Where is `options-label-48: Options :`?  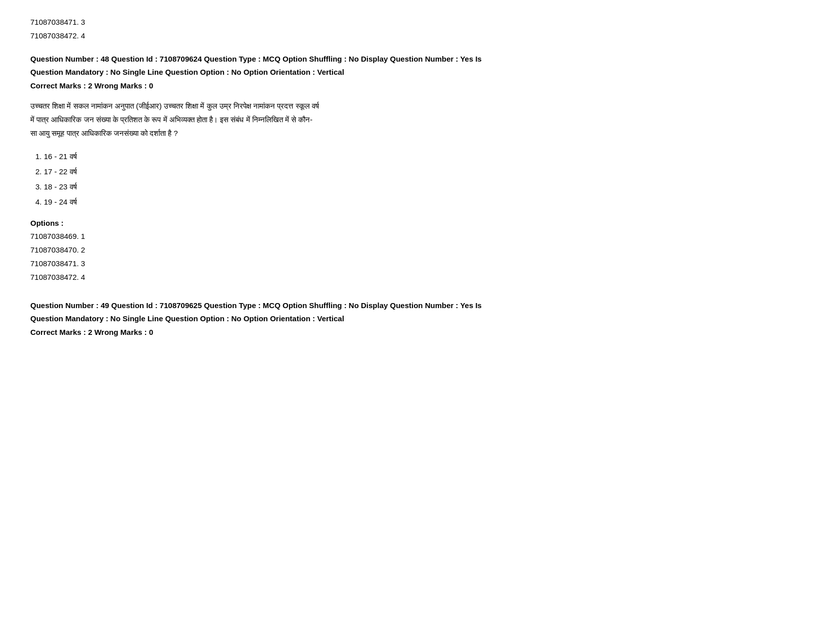
options-label-48: Options : is located at coordinates (417, 223).